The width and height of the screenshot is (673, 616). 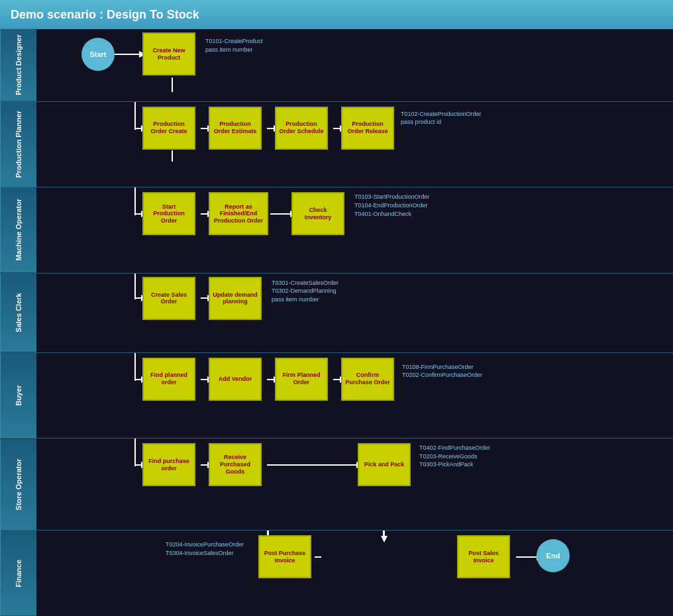 I want to click on lane-content-2: Production Order Create Production Order…, so click(x=355, y=144).